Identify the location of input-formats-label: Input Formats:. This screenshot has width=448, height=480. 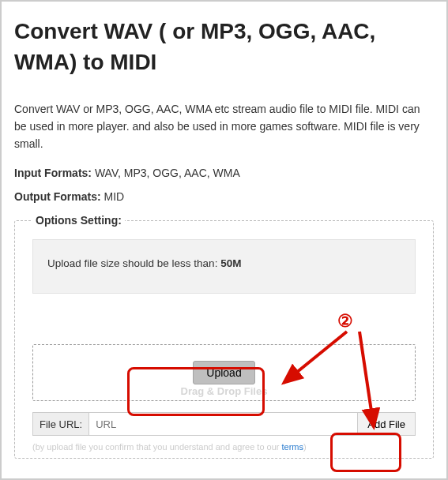
(53, 173).